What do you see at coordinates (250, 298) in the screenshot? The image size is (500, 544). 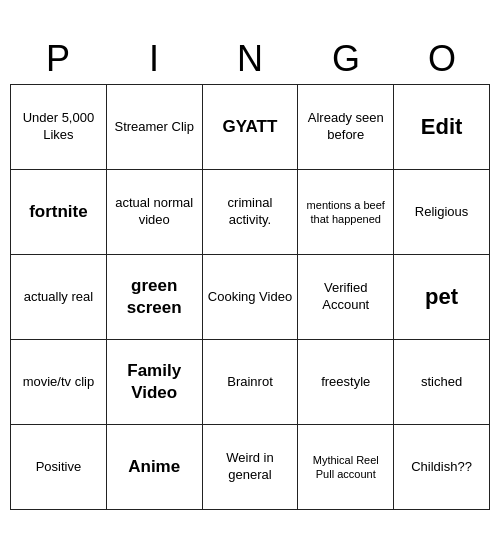 I see `table-cell: Cooking Video` at bounding box center [250, 298].